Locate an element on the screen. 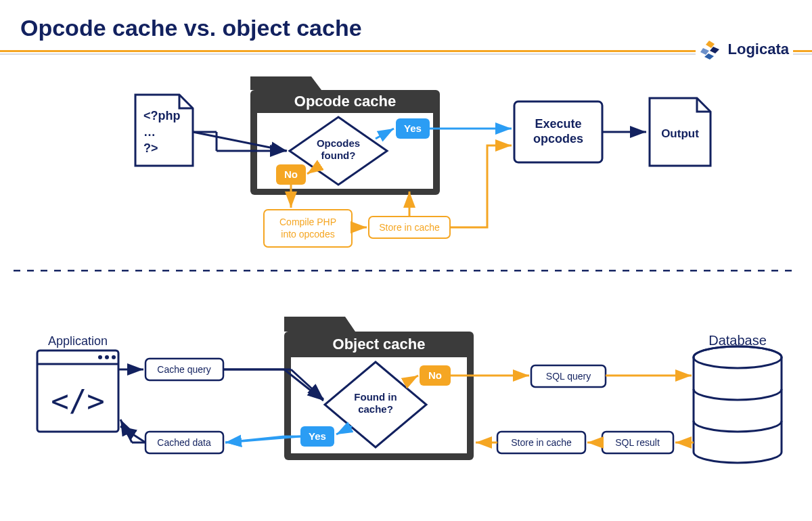 The image size is (812, 521). sql-query-box: SQL query is located at coordinates (568, 376).